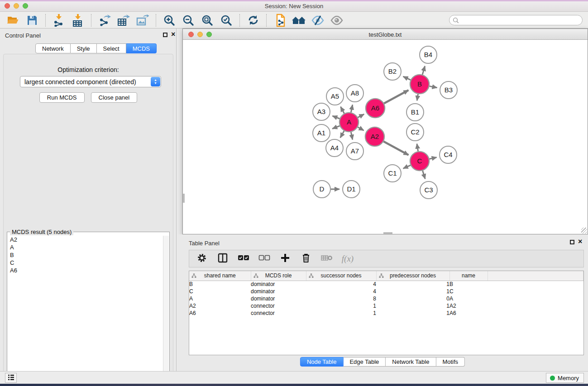 This screenshot has height=386, width=588. Describe the element at coordinates (336, 127) in the screenshot. I see `graph-edge-A-A1` at that location.